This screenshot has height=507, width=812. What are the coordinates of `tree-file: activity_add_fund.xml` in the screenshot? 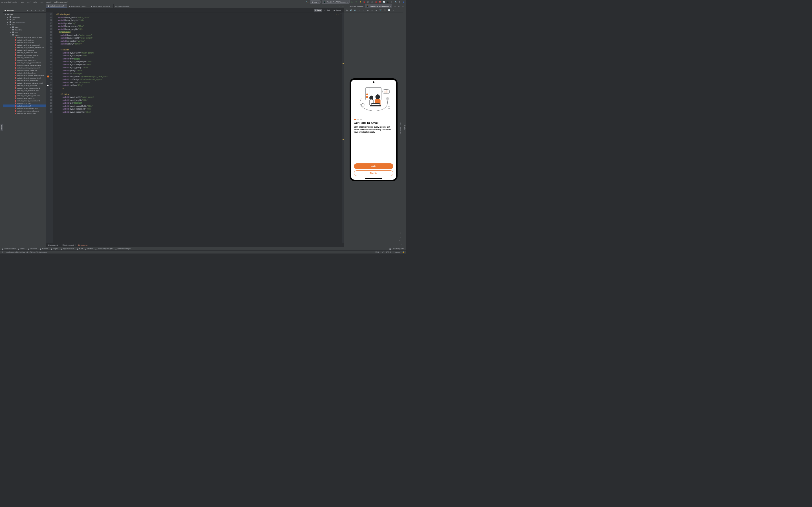 It's located at (24, 42).